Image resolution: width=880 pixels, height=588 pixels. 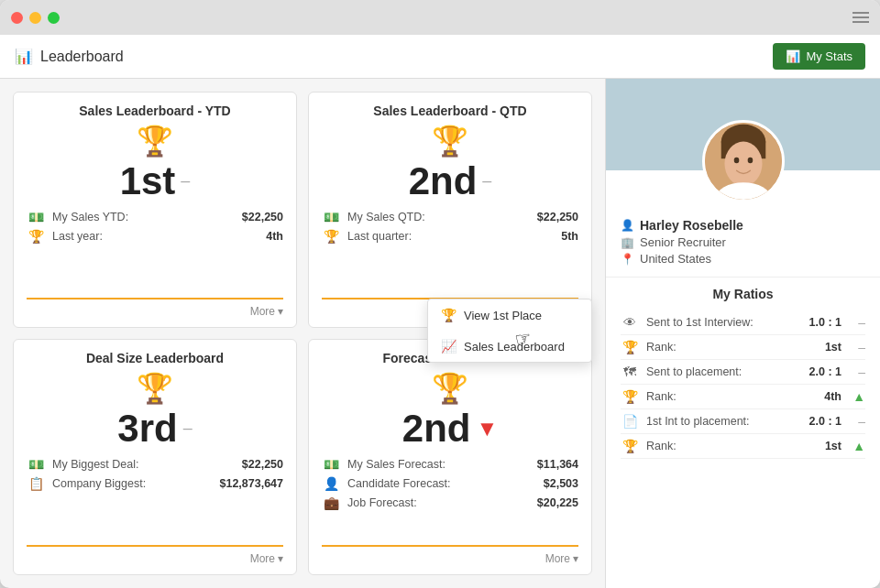 What do you see at coordinates (742, 294) in the screenshot?
I see `ratios-title: My Ratios` at bounding box center [742, 294].